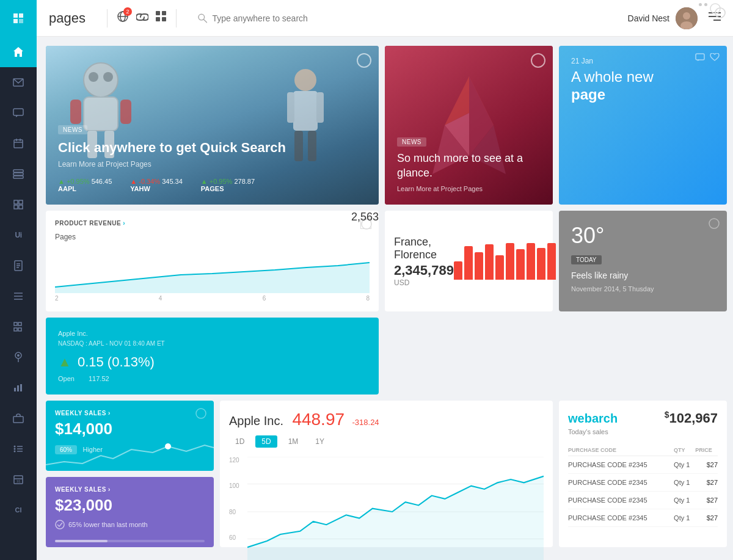 This screenshot has width=733, height=560. I want to click on sidebar-item-layers, so click(18, 174).